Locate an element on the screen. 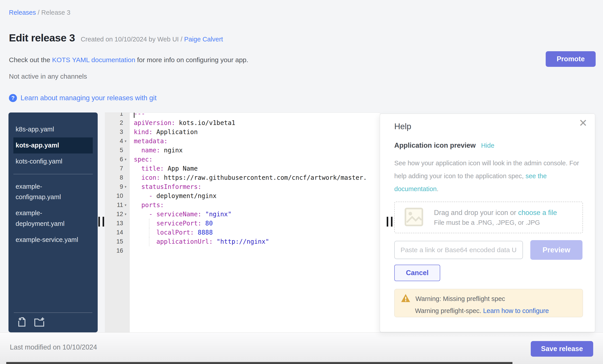 The image size is (603, 364). code-line-4: 4▾metadata: is located at coordinates (242, 141).